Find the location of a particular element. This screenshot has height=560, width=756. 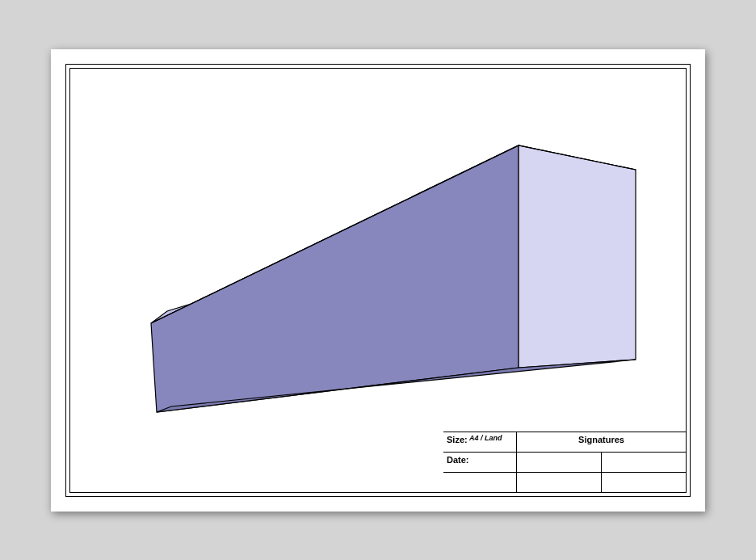

size-label: Size: is located at coordinates (457, 440).